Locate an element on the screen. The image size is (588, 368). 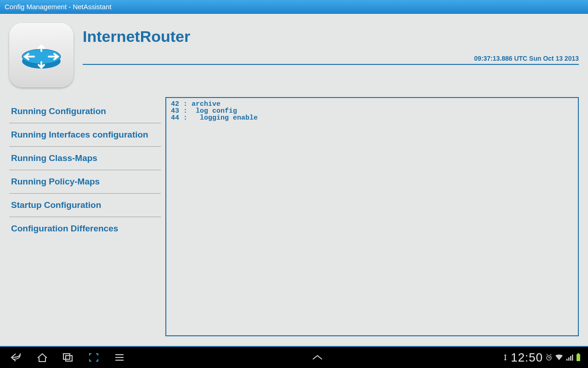
menu-running-policymaps: Running Policy-Maps is located at coordinates (85, 182).